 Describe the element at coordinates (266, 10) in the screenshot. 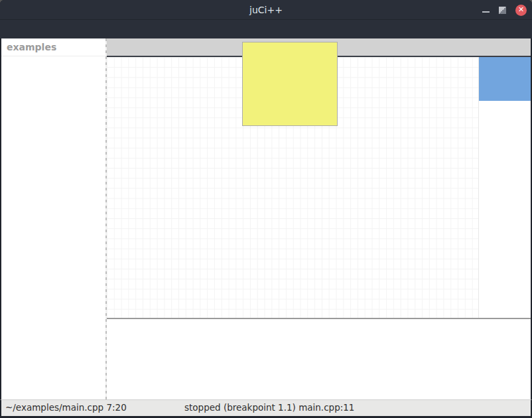

I see `titlebar: juCi++ ✕` at that location.